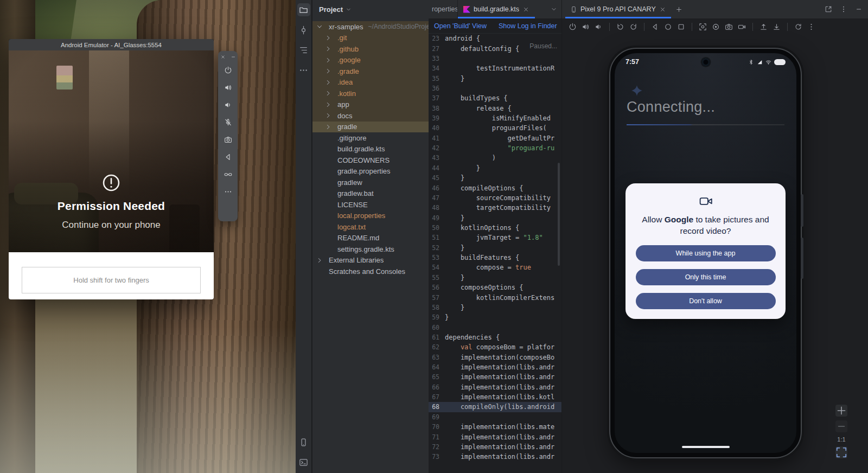 The height and width of the screenshot is (473, 868). I want to click on rotate-left-icon, so click(621, 27).